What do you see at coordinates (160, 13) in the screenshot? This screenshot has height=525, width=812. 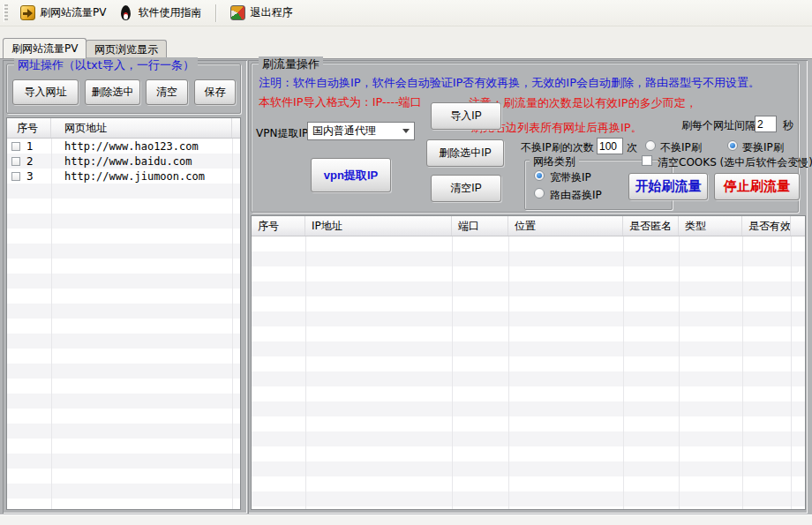 I see `toolbar-item-guide: 软件使用指南` at bounding box center [160, 13].